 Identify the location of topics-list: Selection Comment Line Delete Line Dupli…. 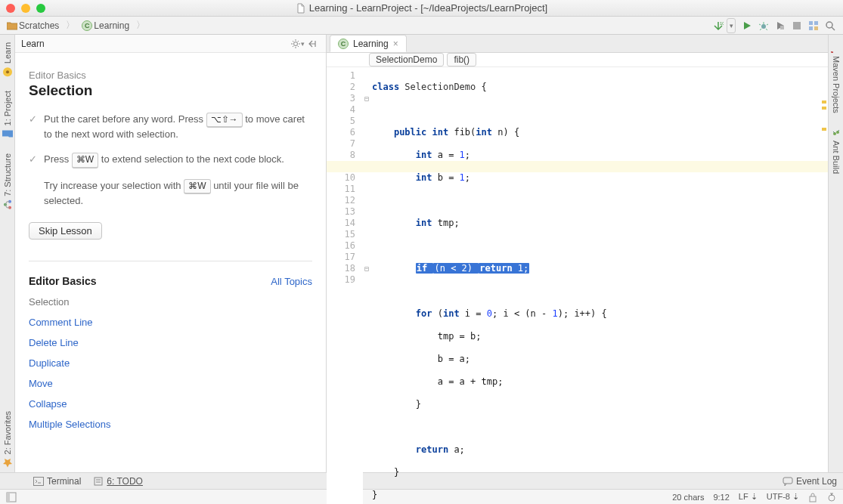
(171, 363).